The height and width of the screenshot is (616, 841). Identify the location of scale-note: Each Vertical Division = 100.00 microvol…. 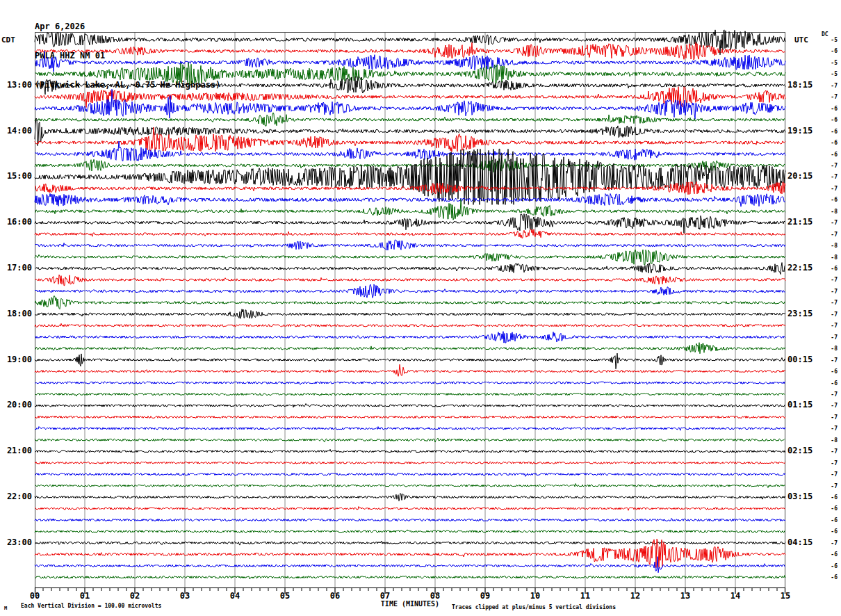
(91, 606).